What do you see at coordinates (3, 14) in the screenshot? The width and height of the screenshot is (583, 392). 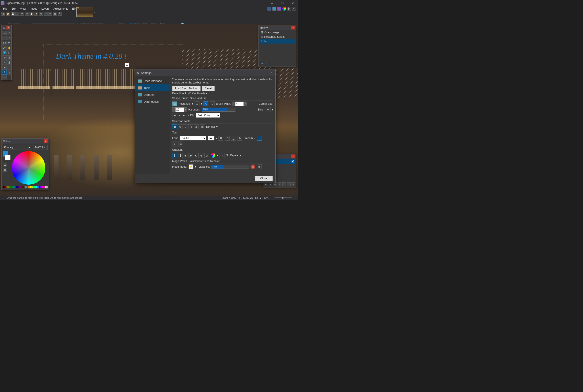 I see `new-icon: ▦` at bounding box center [3, 14].